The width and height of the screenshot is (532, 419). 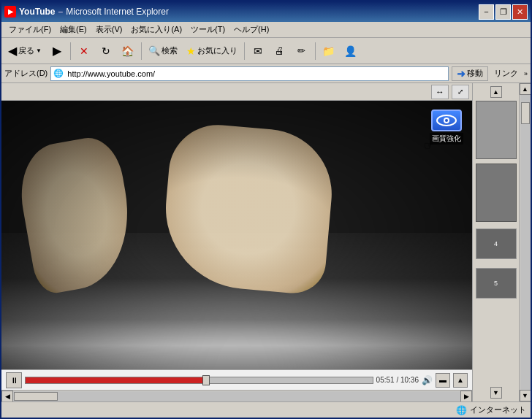 What do you see at coordinates (25, 51) in the screenshot?
I see `back-button: ◀ 戻る ▼` at bounding box center [25, 51].